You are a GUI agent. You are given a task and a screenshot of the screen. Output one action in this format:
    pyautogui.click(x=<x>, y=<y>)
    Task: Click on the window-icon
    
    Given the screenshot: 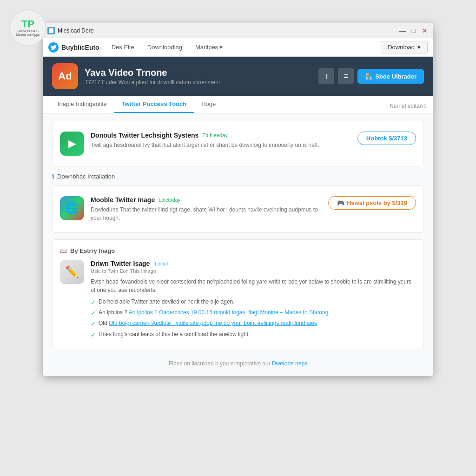 What is the action you would take?
    pyautogui.click(x=51, y=31)
    